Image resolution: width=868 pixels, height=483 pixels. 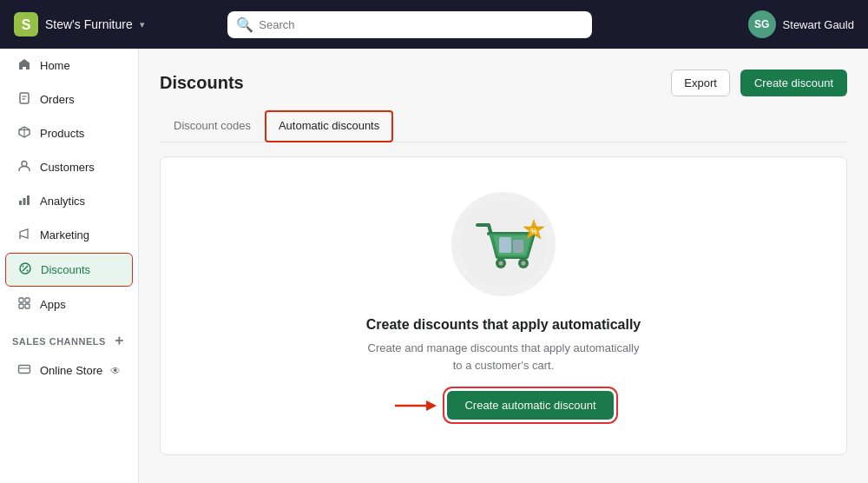 I want to click on empty-state-description: Create and manage discounts that apply a…, so click(x=503, y=356).